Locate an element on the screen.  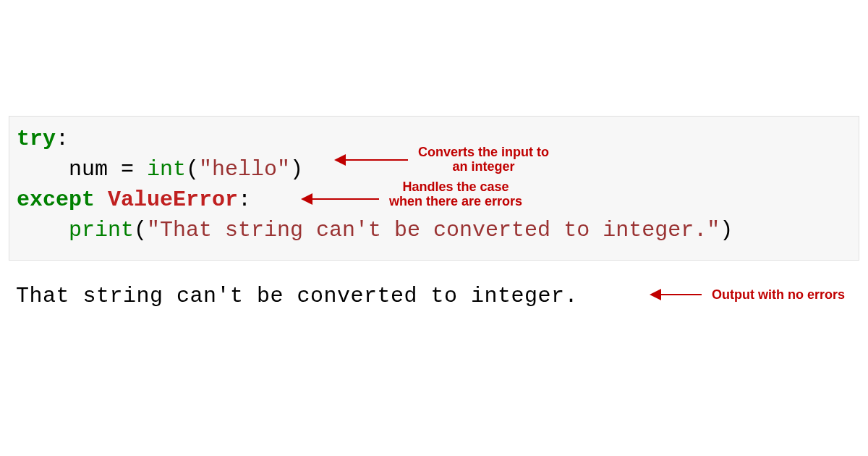
builtin-int: int is located at coordinates (166, 169).